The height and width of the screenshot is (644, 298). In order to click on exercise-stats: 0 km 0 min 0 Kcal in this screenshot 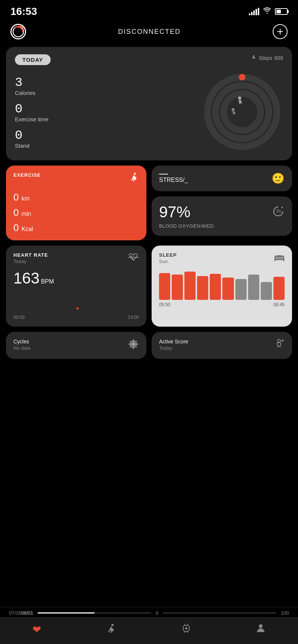, I will do `click(76, 213)`.